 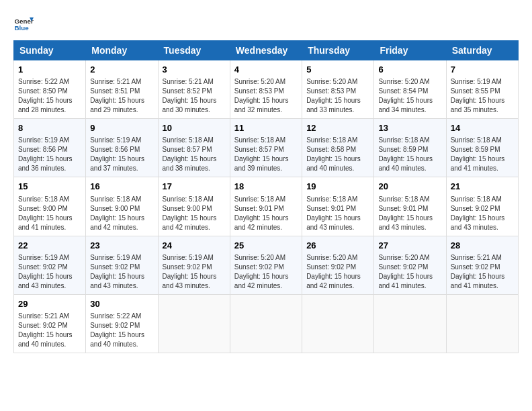 What do you see at coordinates (50, 70) in the screenshot?
I see `day-number: 1` at bounding box center [50, 70].